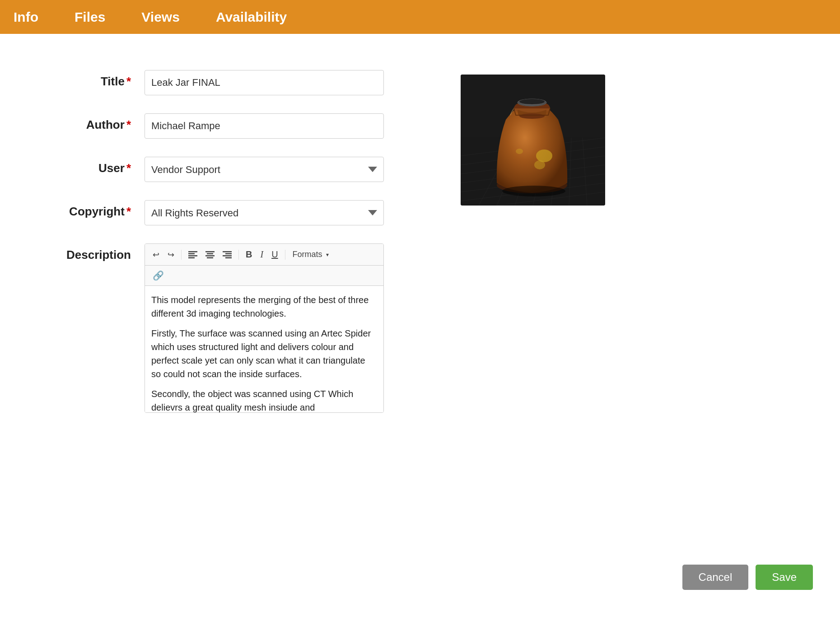  What do you see at coordinates (129, 125) in the screenshot?
I see `author-required: *` at bounding box center [129, 125].